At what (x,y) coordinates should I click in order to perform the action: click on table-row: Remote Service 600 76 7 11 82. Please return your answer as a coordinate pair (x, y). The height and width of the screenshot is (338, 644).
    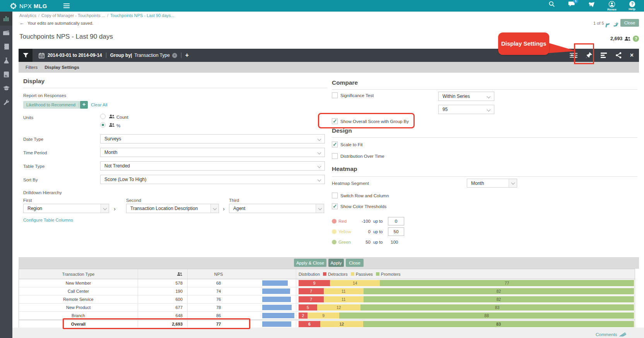
    Looking at the image, I should click on (327, 299).